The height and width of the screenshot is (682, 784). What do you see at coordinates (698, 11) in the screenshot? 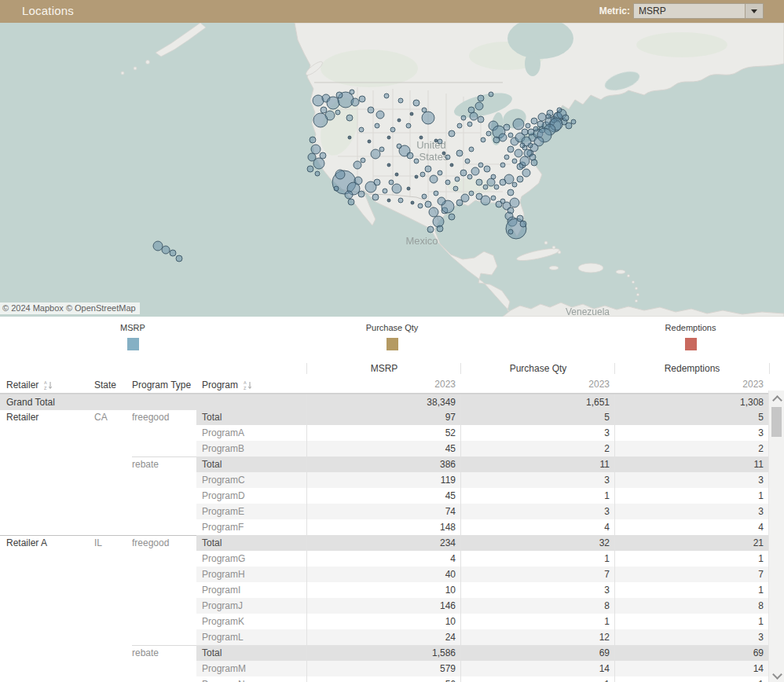
I see `metric-dropdown: MSRP` at bounding box center [698, 11].